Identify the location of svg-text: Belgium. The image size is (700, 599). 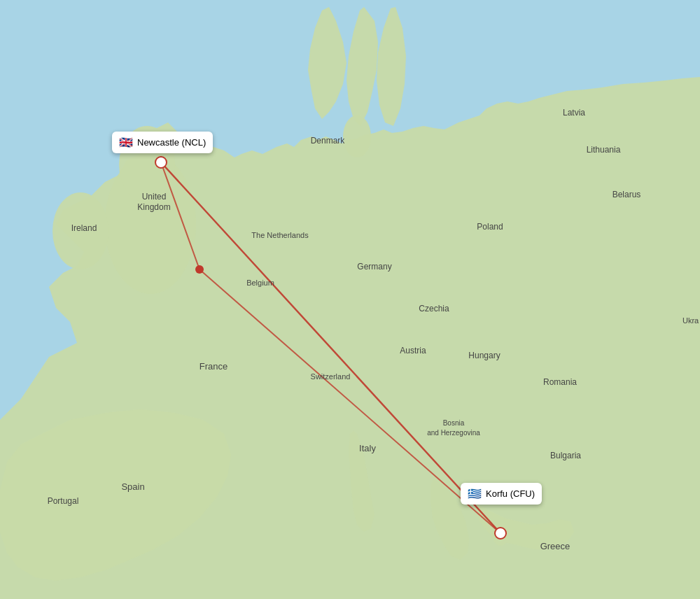
(260, 283).